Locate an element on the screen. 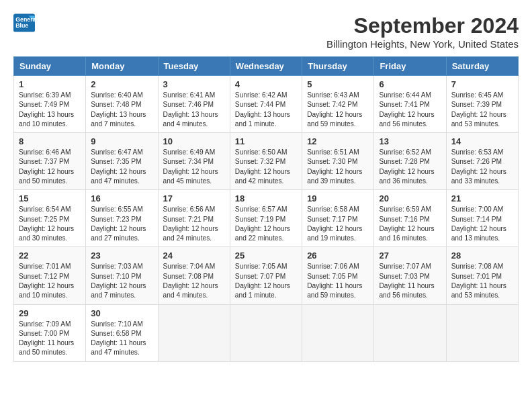 This screenshot has width=532, height=411. calendar-day-cell: 20 Sunrise: 6:59 AM Sunset: 7:16 PM Dayl… is located at coordinates (410, 219).